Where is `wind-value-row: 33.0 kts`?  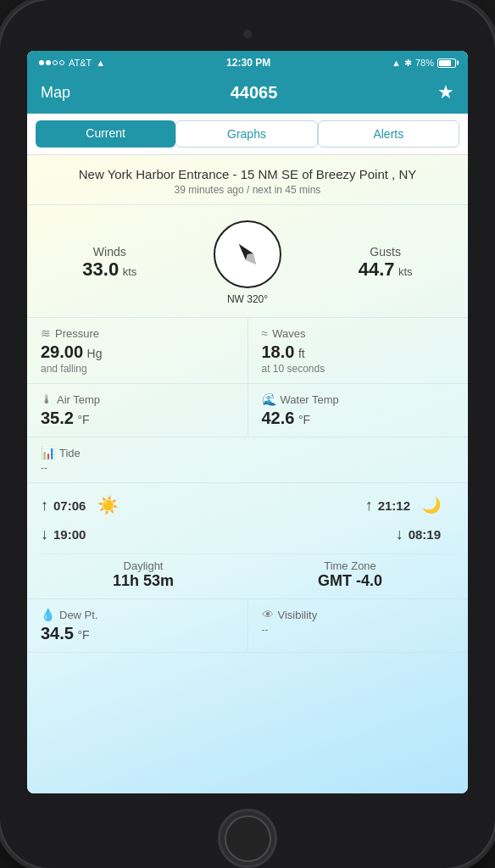
wind-value-row: 33.0 kts is located at coordinates (109, 270).